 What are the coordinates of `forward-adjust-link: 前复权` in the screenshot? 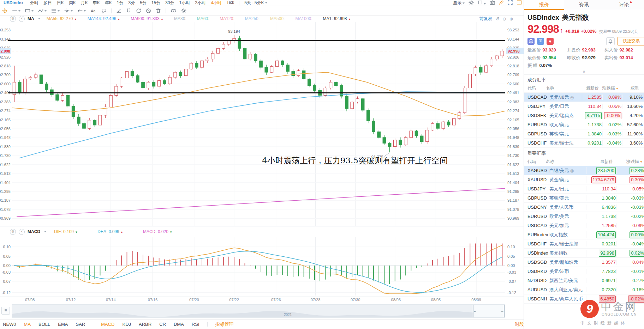 It's located at (486, 19).